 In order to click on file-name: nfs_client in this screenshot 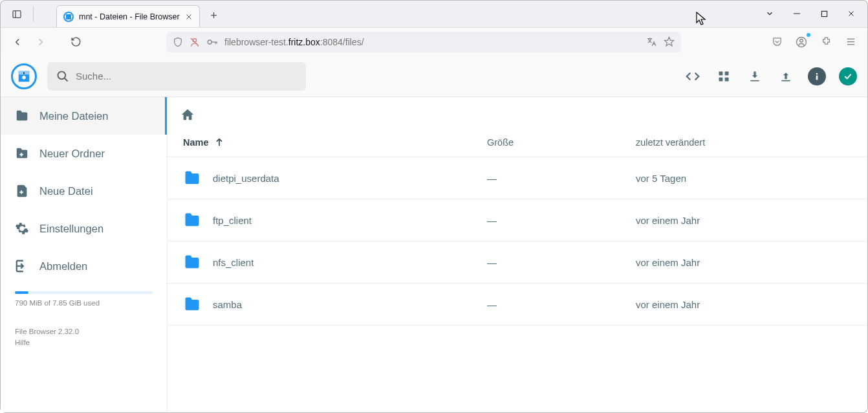, I will do `click(233, 263)`.